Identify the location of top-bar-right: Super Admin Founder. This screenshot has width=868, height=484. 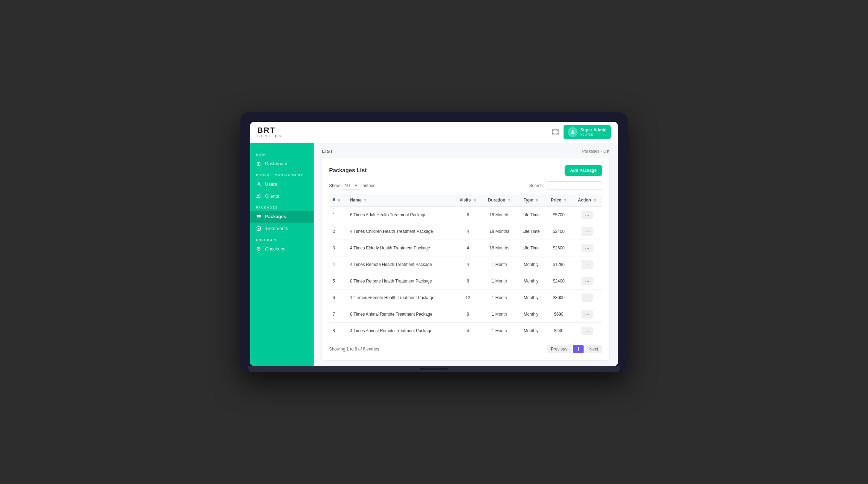
(581, 132).